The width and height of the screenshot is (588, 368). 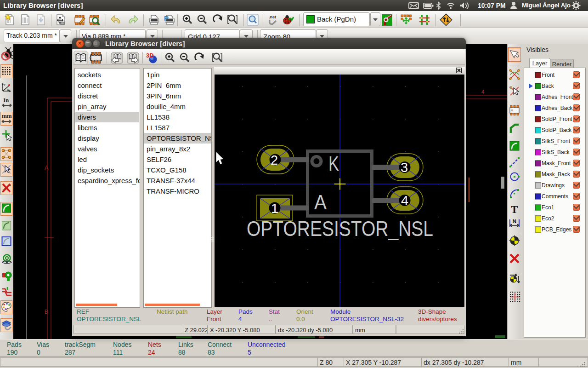 I want to click on svg-text: In, so click(x=6, y=100).